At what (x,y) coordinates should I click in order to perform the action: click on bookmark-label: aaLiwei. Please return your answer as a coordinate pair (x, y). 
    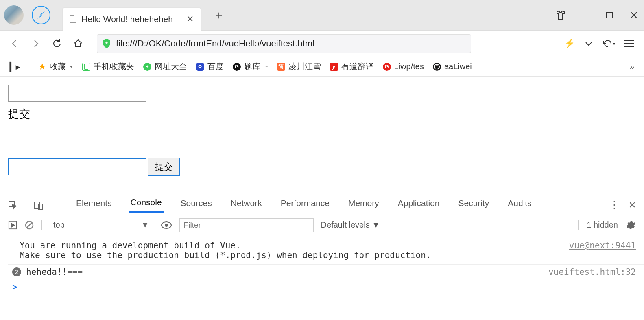
    Looking at the image, I should click on (458, 67).